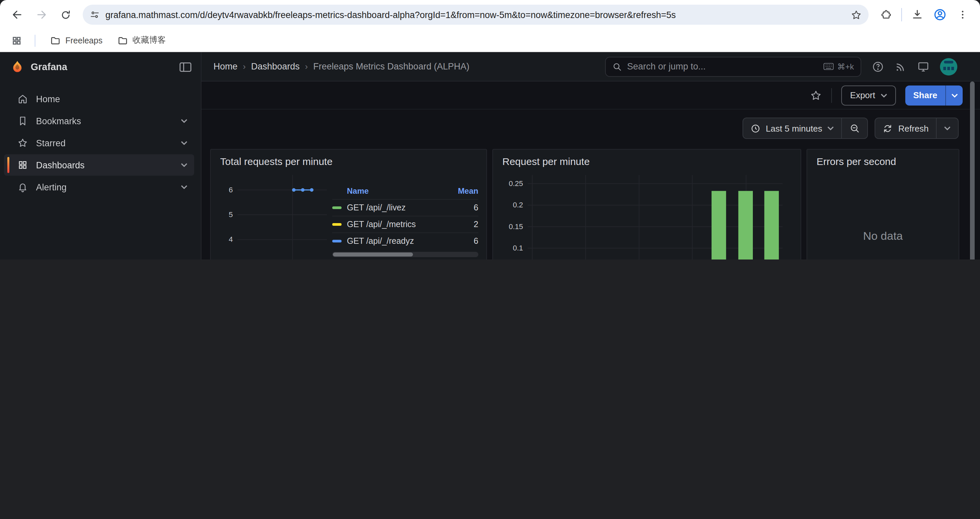 The image size is (980, 519). What do you see at coordinates (644, 215) in the screenshot?
I see `request-per-minute-chart: 0.250.20.150.10.05017:37:0017:38:0017:39…` at bounding box center [644, 215].